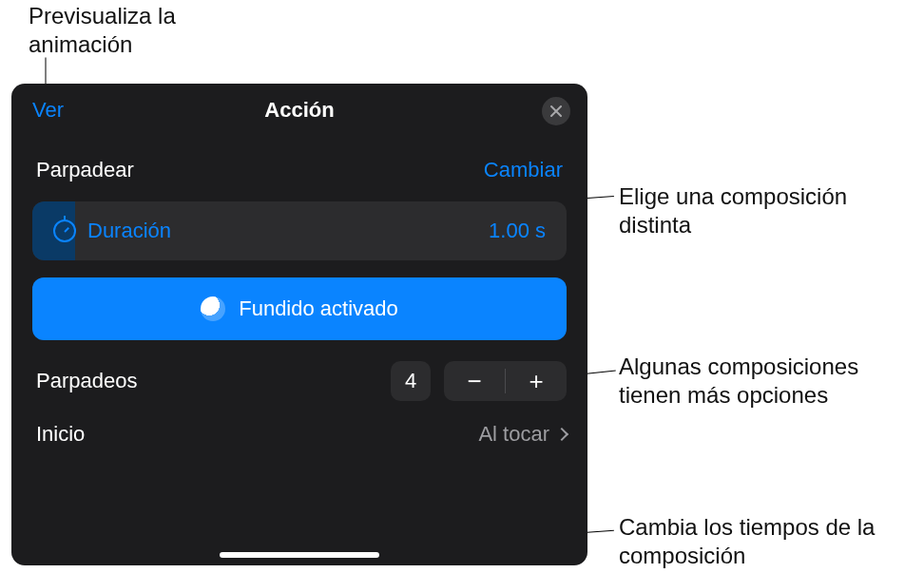  Describe the element at coordinates (299, 166) in the screenshot. I see `effect-row: Parpadear Cambiar` at that location.